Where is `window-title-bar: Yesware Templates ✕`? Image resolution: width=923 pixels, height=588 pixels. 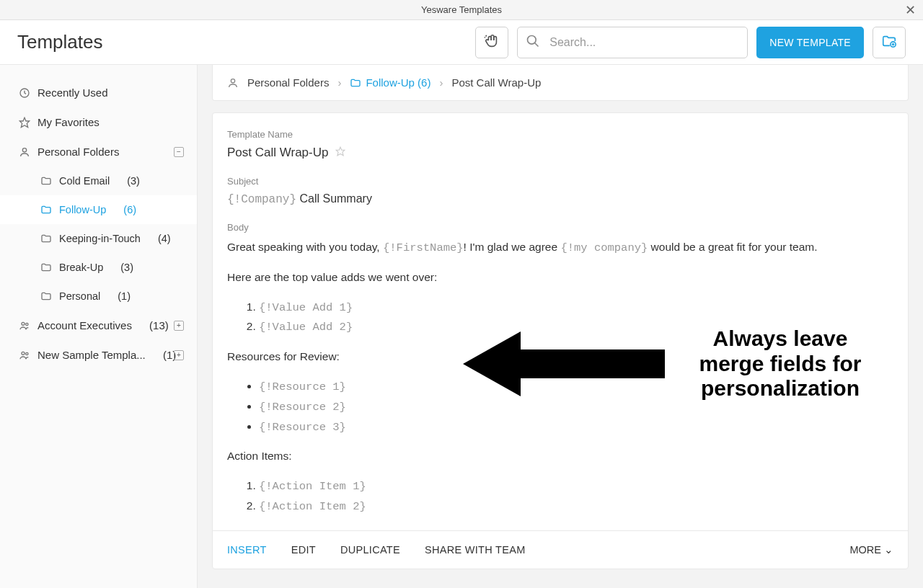
window-title-bar: Yesware Templates ✕ is located at coordinates (462, 10).